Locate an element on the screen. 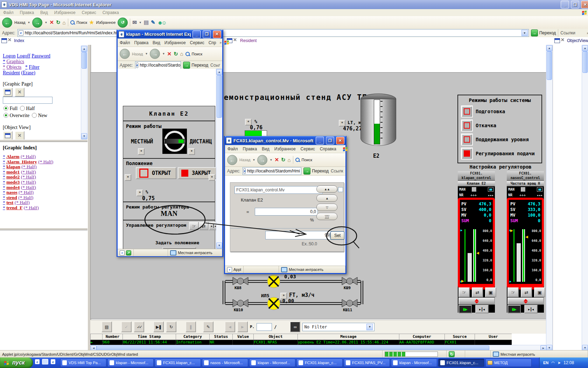  close-tag-button: * is located at coordinates (212, 177).